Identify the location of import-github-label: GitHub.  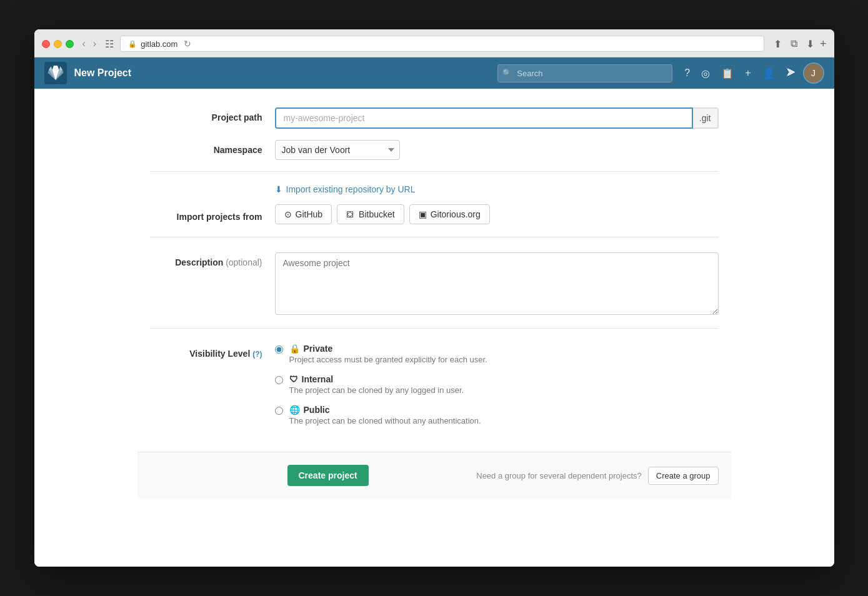
(309, 214).